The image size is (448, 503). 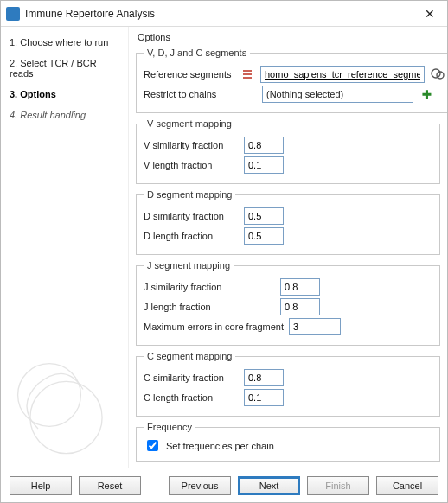 What do you see at coordinates (288, 151) in the screenshot?
I see `v-mapping-group: V segment mapping V similarity fraction …` at bounding box center [288, 151].